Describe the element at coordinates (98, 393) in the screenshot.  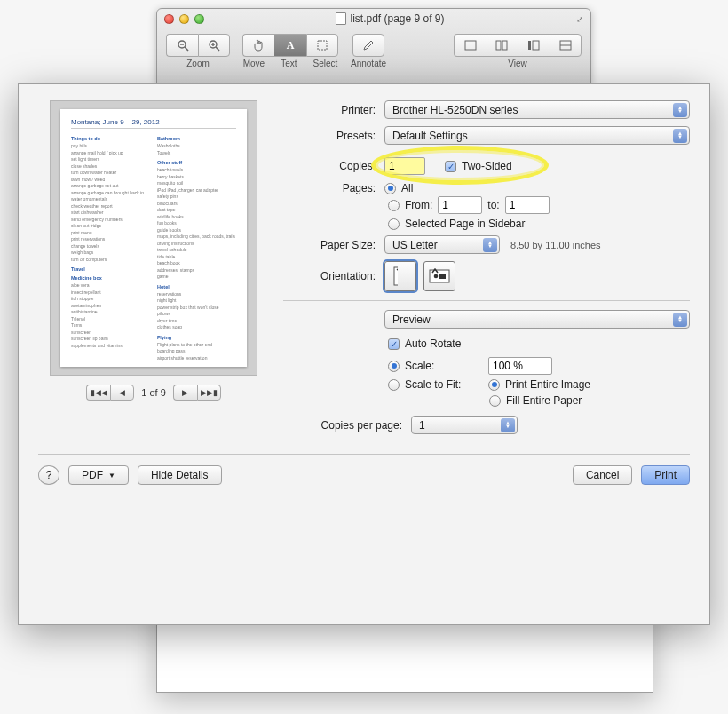
I see `preview-first-page: ▮◀◀` at that location.